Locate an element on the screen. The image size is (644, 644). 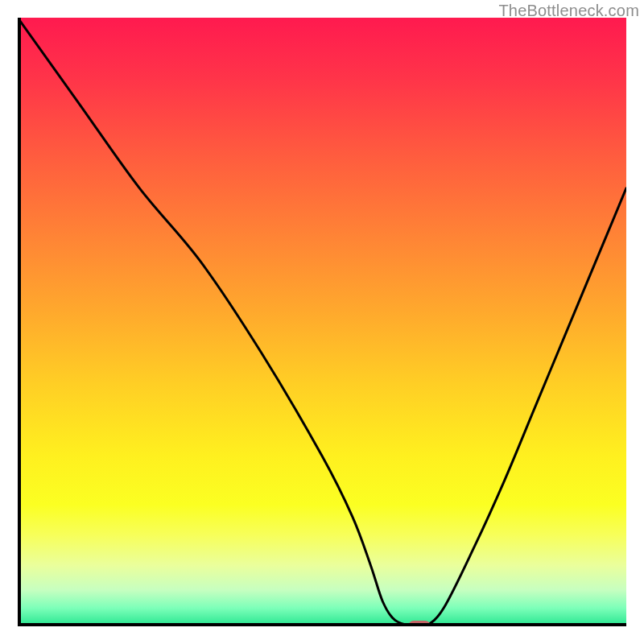
optimal-point-marker is located at coordinates (419, 623).